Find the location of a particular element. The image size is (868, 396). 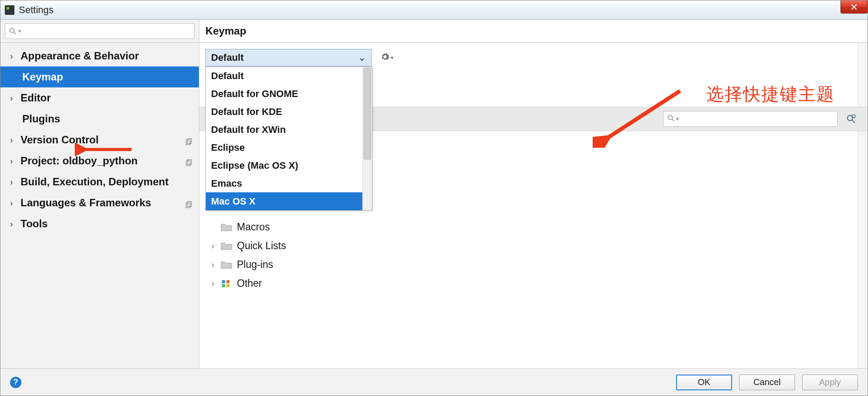

keymap-option-xwin: Default for XWin is located at coordinates (289, 129).